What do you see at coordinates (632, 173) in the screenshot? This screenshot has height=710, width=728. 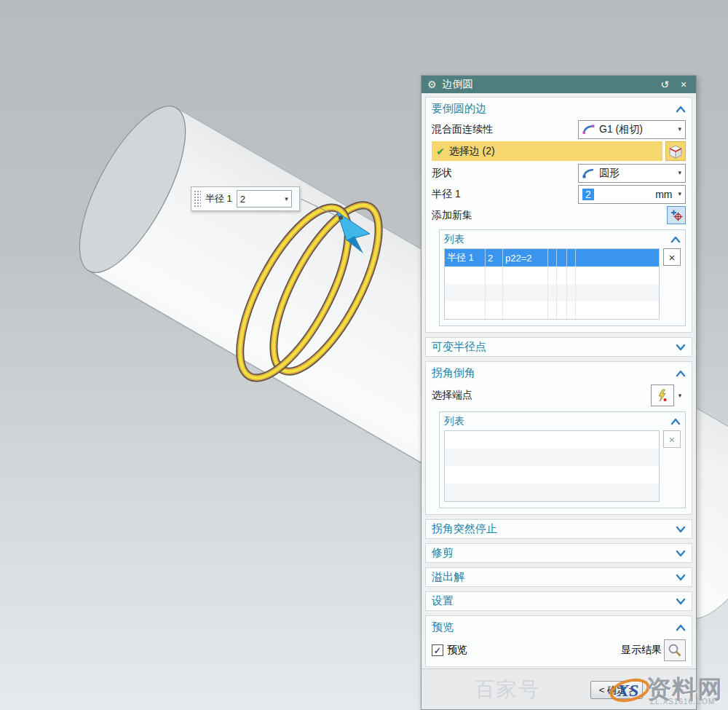 I see `shape-dropdown: 圆形 ▾` at bounding box center [632, 173].